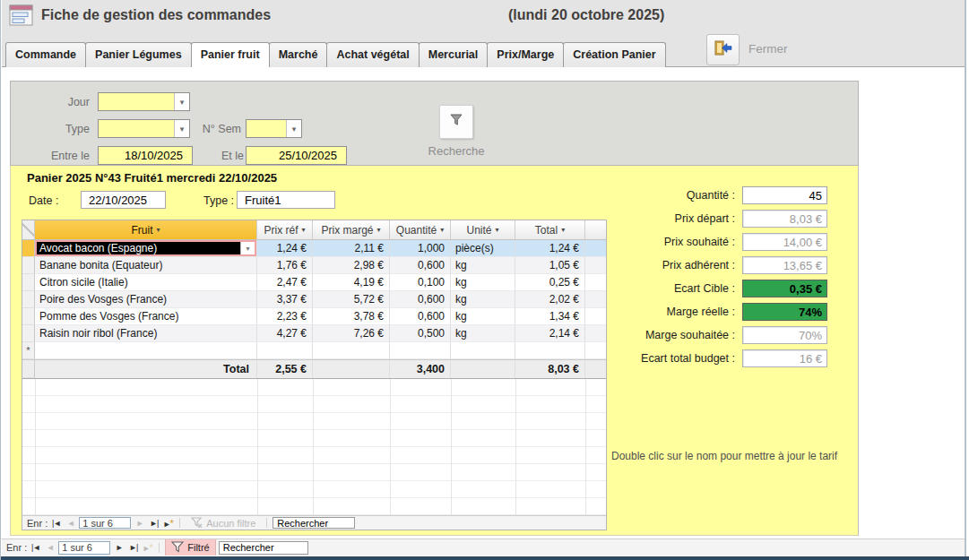  Describe the element at coordinates (351, 317) in the screenshot. I see `prix-marge-cell: 3,78 €` at that location.